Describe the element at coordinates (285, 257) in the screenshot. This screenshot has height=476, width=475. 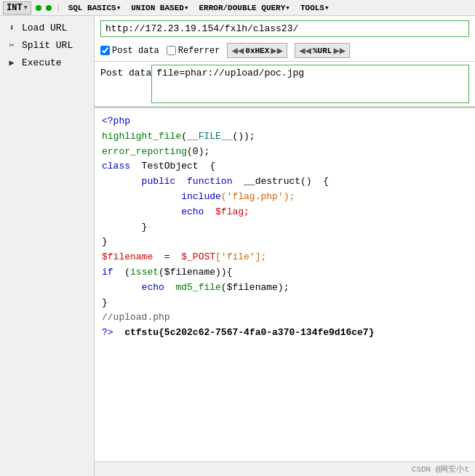
I see `code-line: $filename = $_POST['file'];` at that location.